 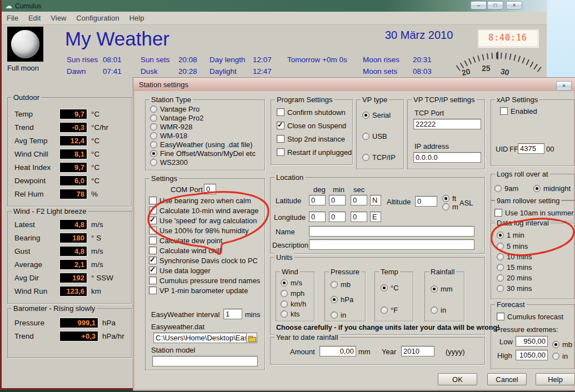 What do you see at coordinates (376, 200) in the screenshot?
I see `latitude-hemisphere-input: N` at bounding box center [376, 200].